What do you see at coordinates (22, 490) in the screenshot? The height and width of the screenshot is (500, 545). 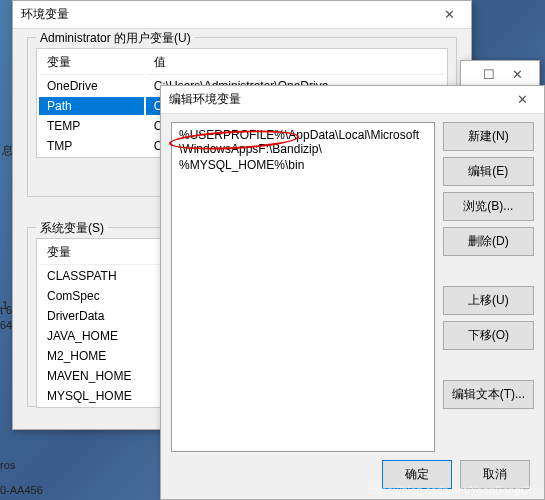 I see `bg-frag: 0-AA456` at bounding box center [22, 490].